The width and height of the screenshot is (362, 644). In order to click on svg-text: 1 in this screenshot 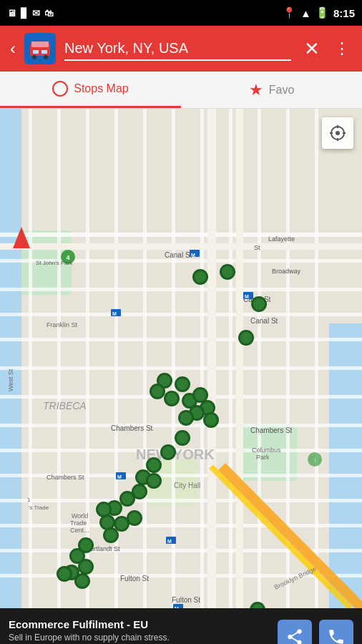, I will do `click(29, 499)`.